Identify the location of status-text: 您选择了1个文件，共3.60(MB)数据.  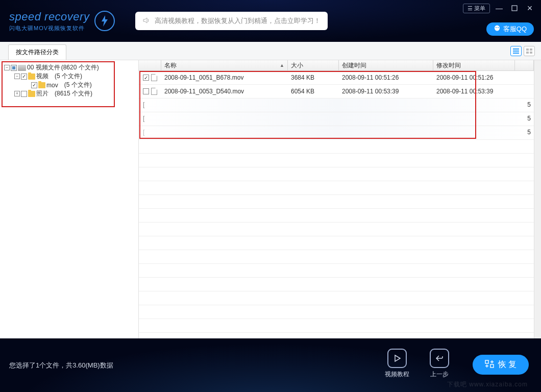
(57, 365).